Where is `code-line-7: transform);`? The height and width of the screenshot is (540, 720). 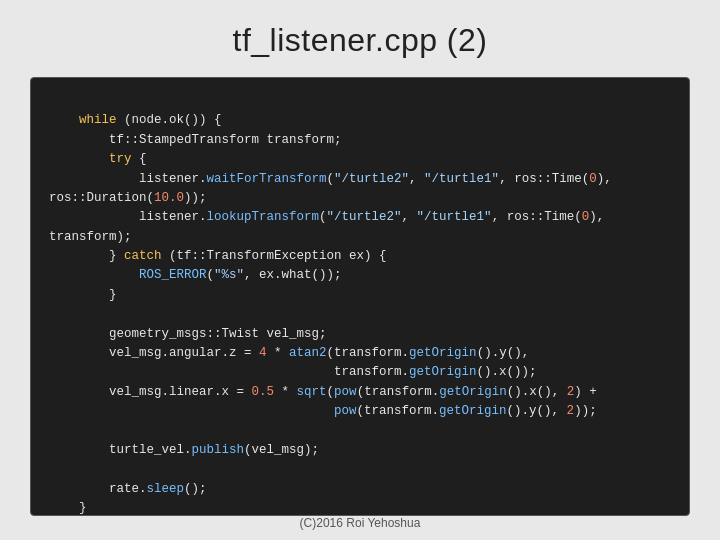
code-line-7: transform); is located at coordinates (90, 237).